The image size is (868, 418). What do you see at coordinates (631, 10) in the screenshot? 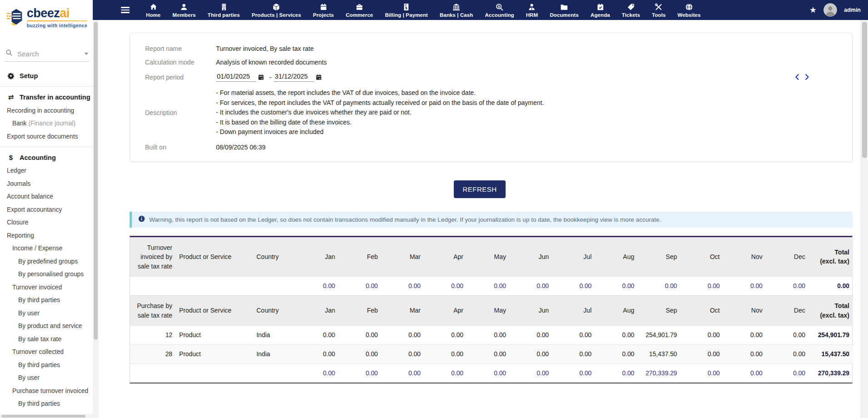
I see `nav-item-tickets: Tickets` at bounding box center [631, 10].